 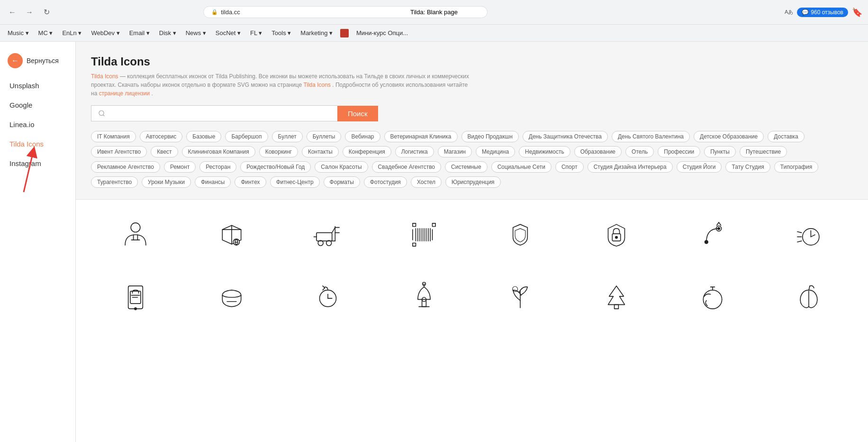 I want to click on toolbar-minicourse: Мини-курс Опци..., so click(x=382, y=33).